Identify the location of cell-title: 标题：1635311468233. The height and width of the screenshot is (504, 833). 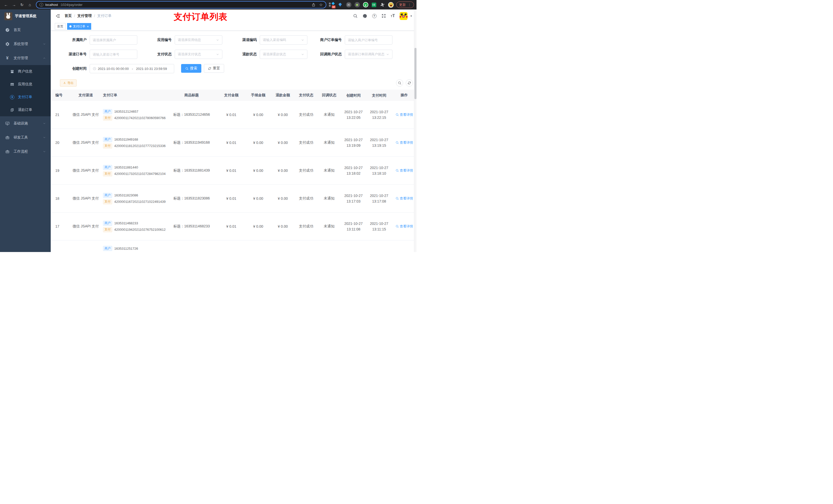
(192, 226).